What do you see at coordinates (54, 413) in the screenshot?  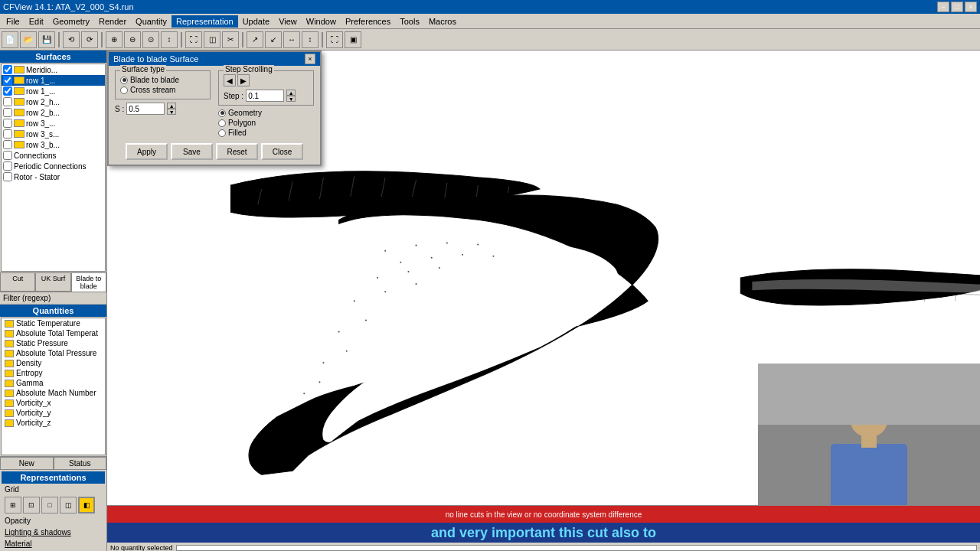 I see `qty-vorticity-y: Vorticity_y` at bounding box center [54, 413].